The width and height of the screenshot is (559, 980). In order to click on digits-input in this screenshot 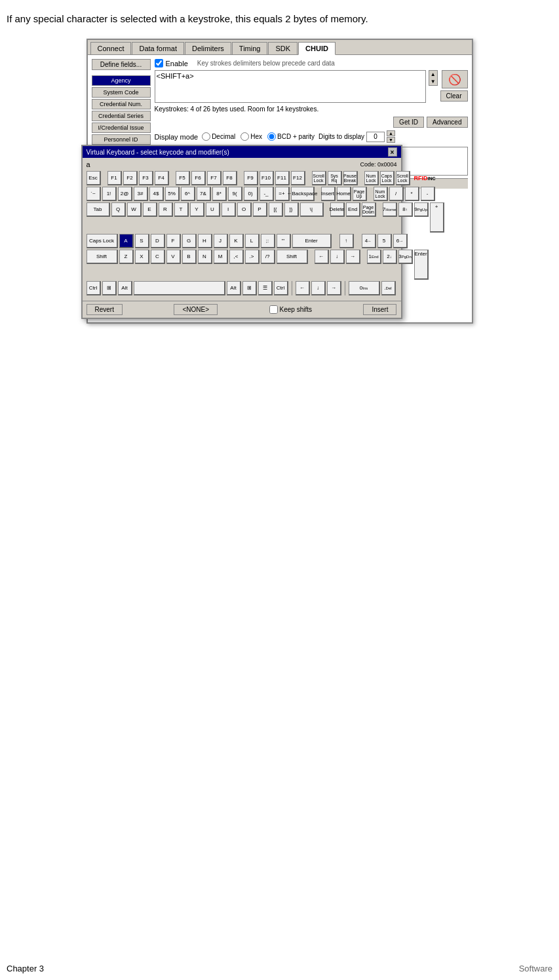, I will do `click(376, 137)`.